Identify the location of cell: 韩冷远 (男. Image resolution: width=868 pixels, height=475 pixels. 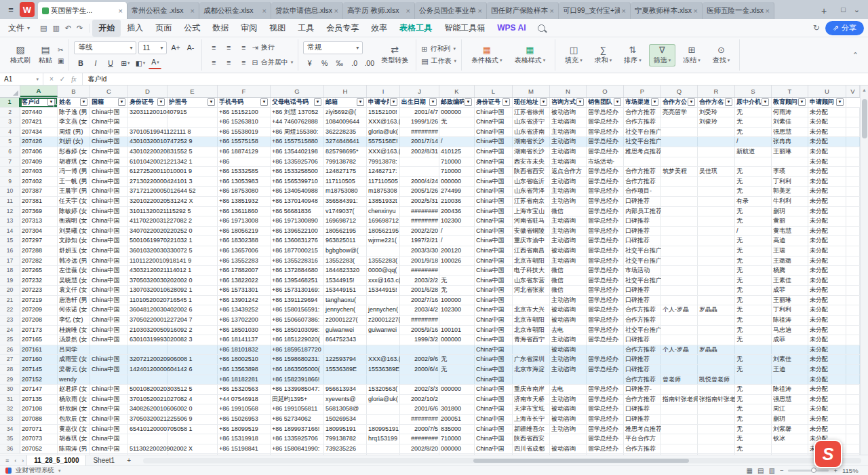
(74, 261).